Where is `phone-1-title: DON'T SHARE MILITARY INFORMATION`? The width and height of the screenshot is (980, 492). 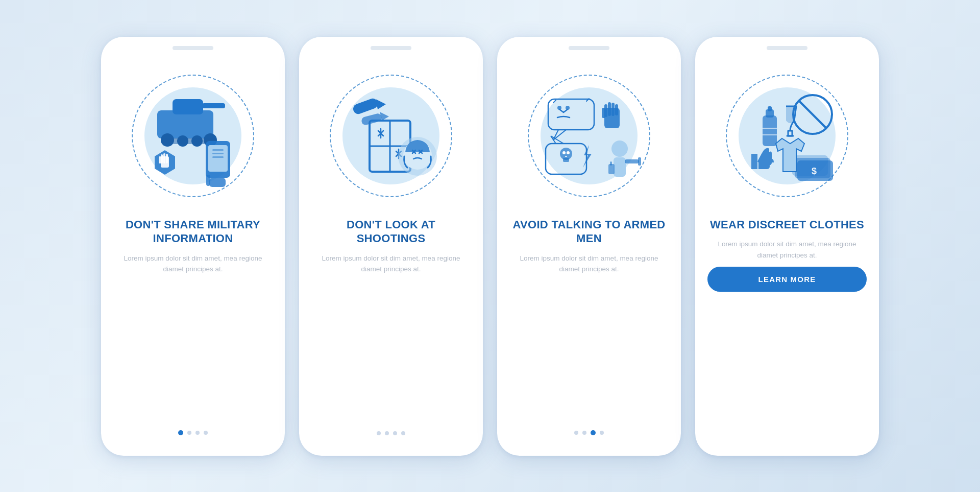 phone-1-title: DON'T SHARE MILITARY INFORMATION is located at coordinates (193, 232).